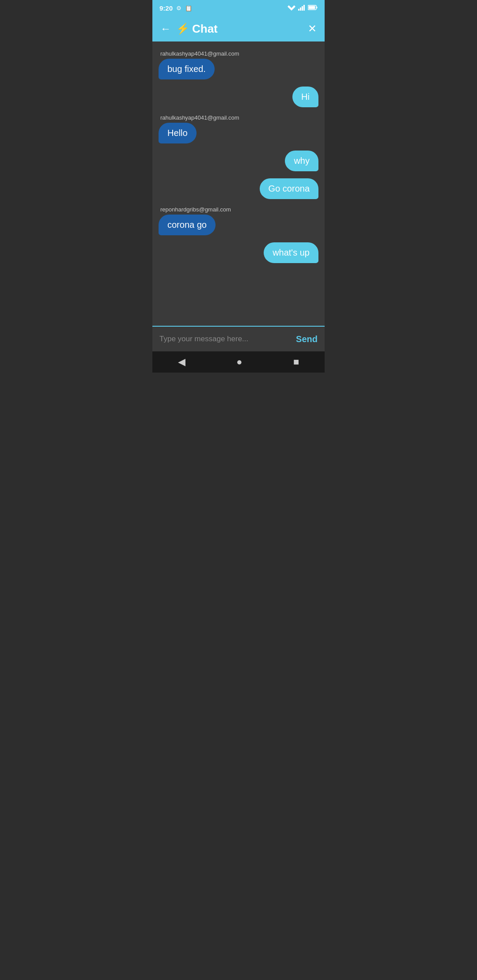 The width and height of the screenshot is (477, 980). I want to click on nav-back-button: ◀, so click(182, 362).